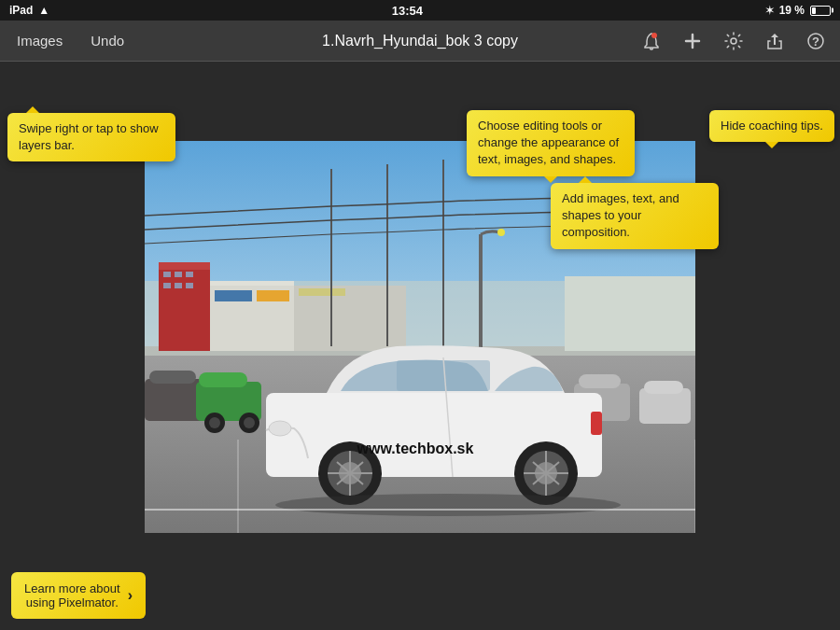 This screenshot has height=630, width=840. Describe the element at coordinates (726, 41) in the screenshot. I see `toolbar-right: ?` at that location.